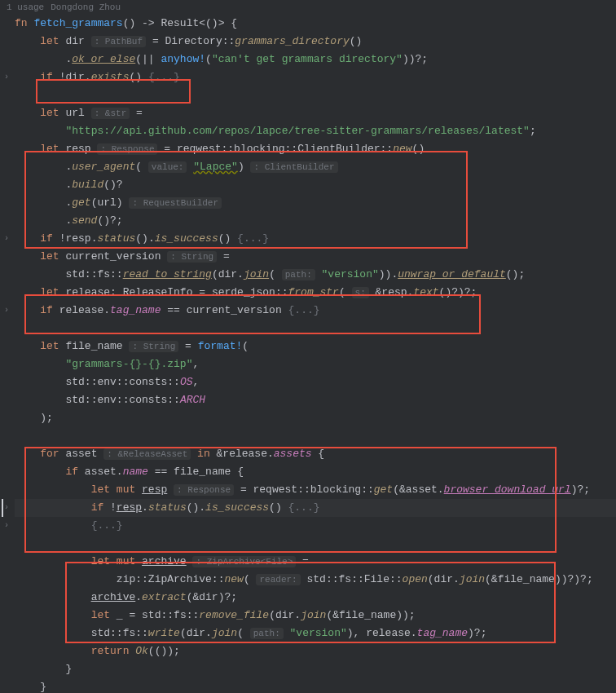 This screenshot has width=616, height=693. I want to click on code-line: .build()?, so click(315, 185).